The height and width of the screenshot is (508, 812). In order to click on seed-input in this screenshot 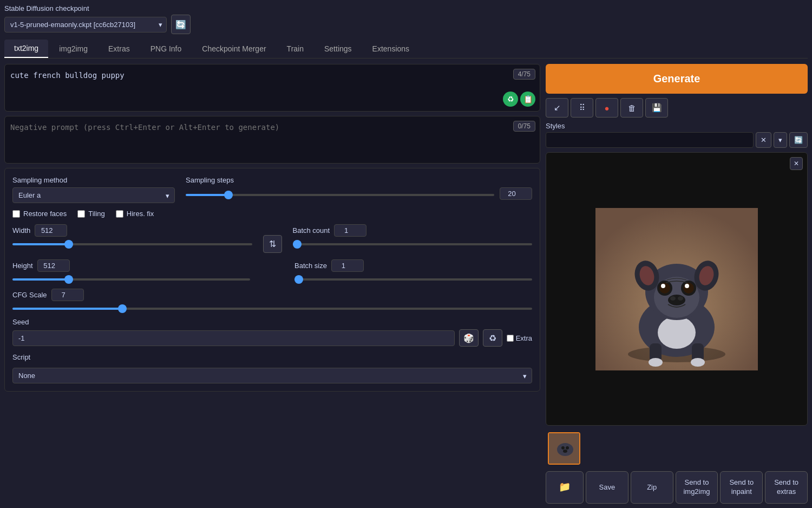, I will do `click(234, 338)`.